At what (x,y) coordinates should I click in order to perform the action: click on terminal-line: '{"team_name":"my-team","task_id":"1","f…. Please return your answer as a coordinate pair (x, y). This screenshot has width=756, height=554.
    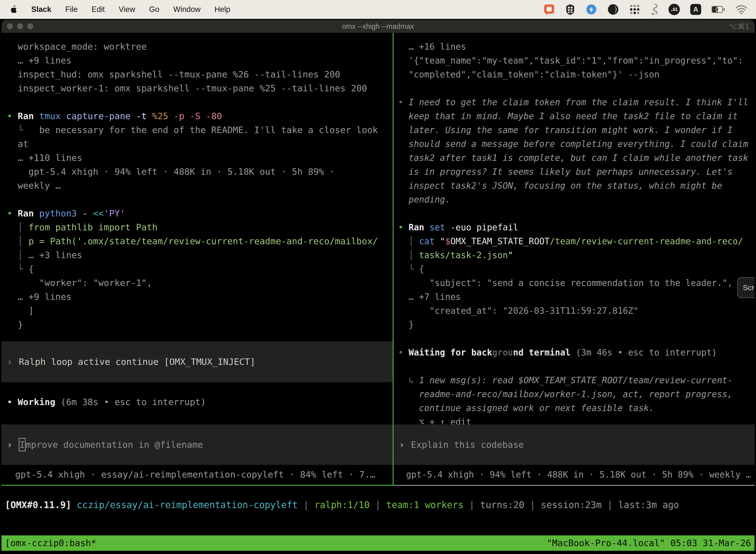
    Looking at the image, I should click on (576, 60).